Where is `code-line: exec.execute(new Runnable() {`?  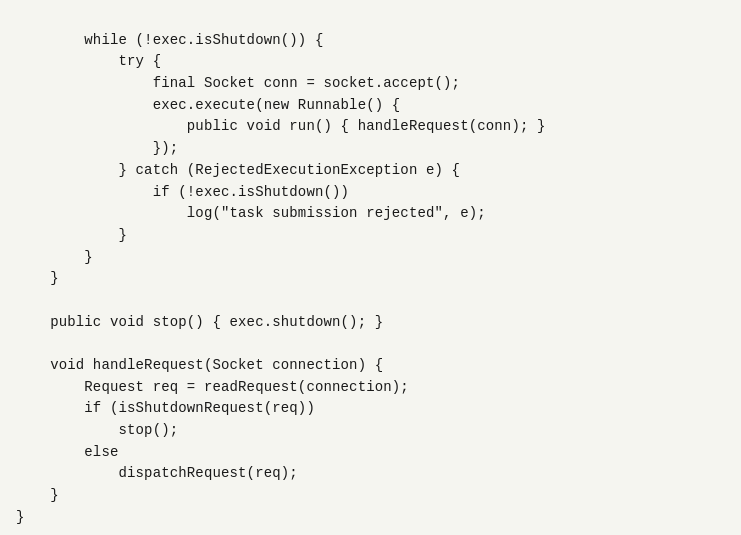 code-line: exec.execute(new Runnable() { is located at coordinates (370, 106).